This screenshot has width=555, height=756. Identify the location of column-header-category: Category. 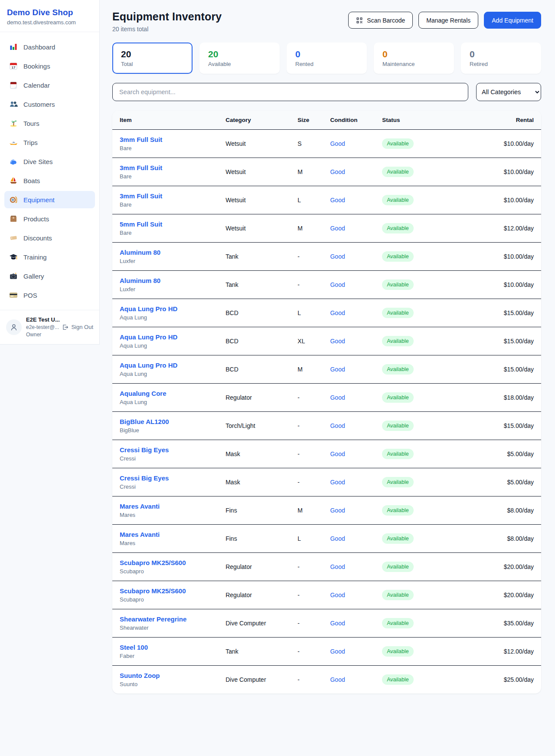
(258, 120).